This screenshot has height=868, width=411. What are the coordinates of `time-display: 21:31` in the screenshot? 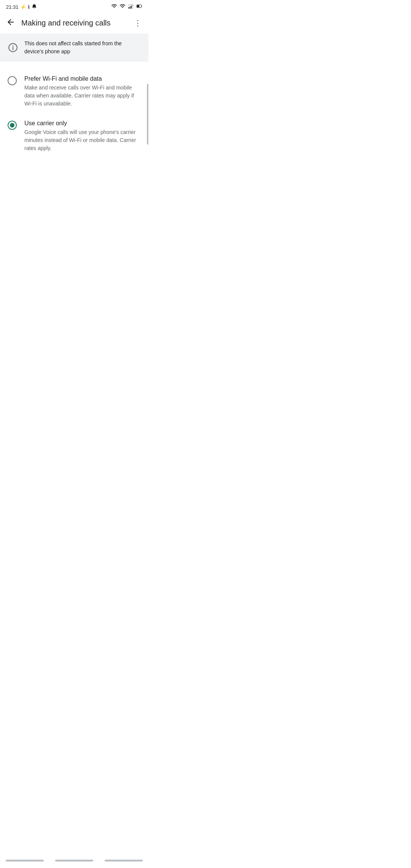 It's located at (12, 7).